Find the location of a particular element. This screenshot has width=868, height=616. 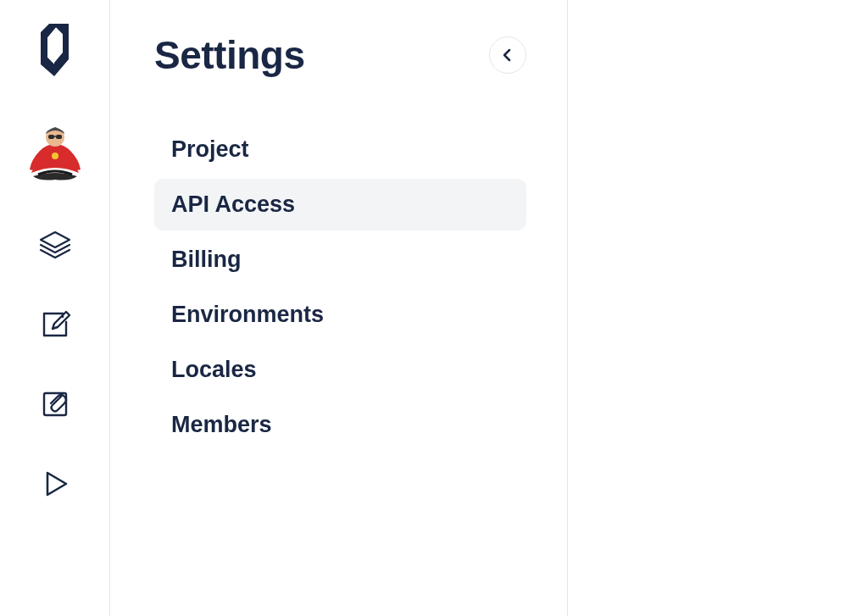

settings-nav-project: Project is located at coordinates (341, 149).